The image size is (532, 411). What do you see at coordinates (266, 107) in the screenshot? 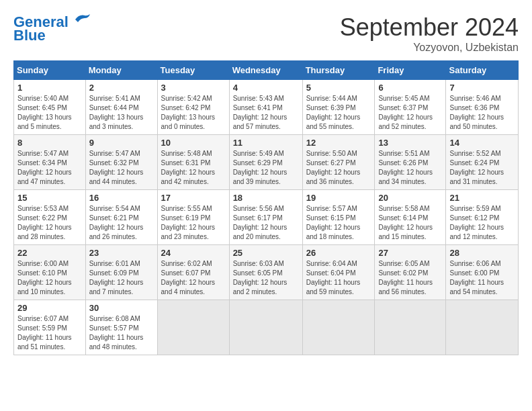
I see `week-row-1: 1 Sunrise: 5:40 AMSunset: 6:45 PMDayligh…` at bounding box center [266, 107].